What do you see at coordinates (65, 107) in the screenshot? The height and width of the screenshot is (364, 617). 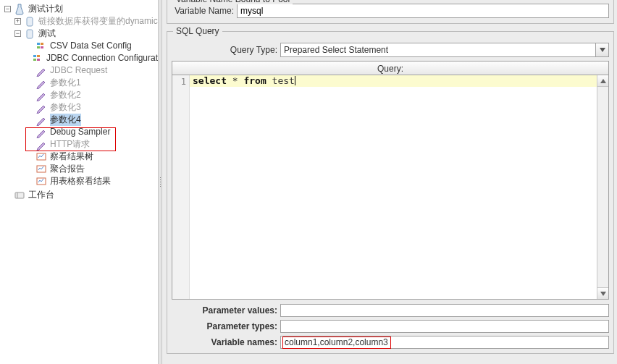 I see `tree-label: 参数化3` at bounding box center [65, 107].